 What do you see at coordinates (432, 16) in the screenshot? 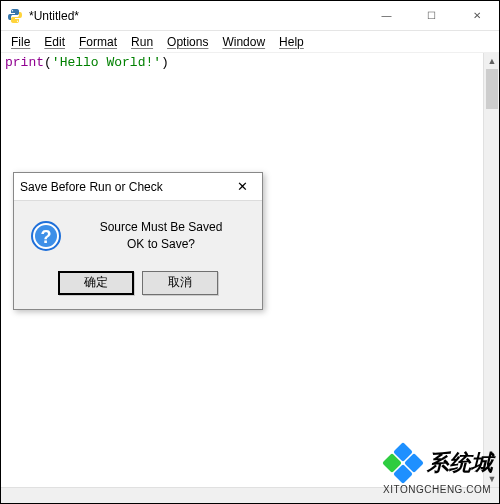
I see `maximize-button: ☐` at bounding box center [432, 16].